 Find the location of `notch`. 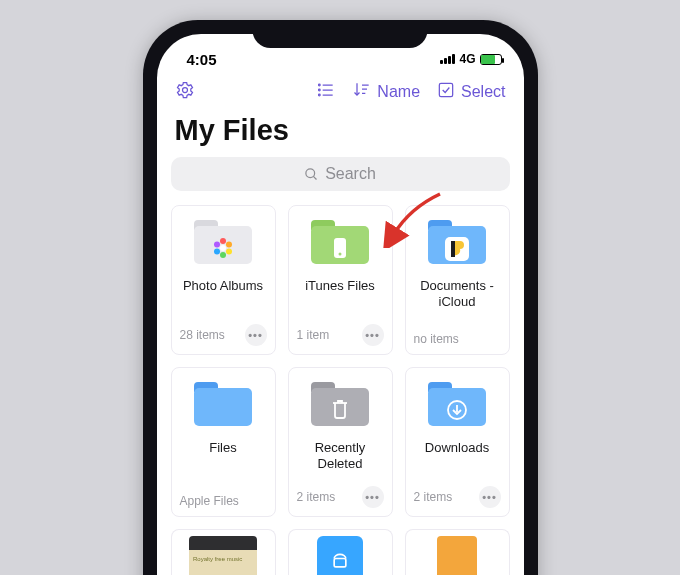

notch is located at coordinates (340, 34).